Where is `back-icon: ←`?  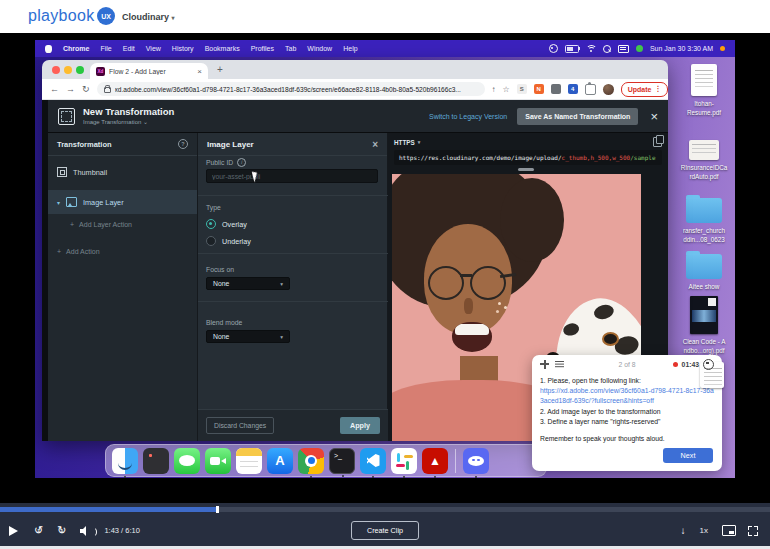 back-icon: ← is located at coordinates (54, 89).